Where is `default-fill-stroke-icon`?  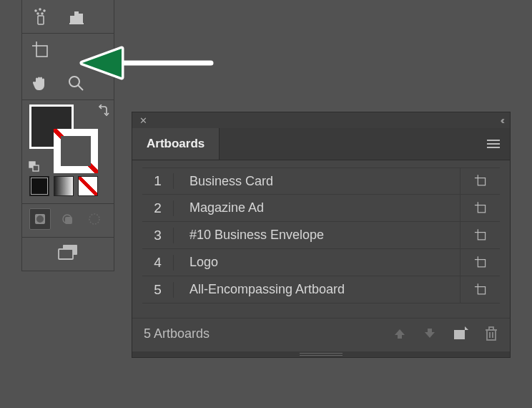 default-fill-stroke-icon is located at coordinates (34, 167).